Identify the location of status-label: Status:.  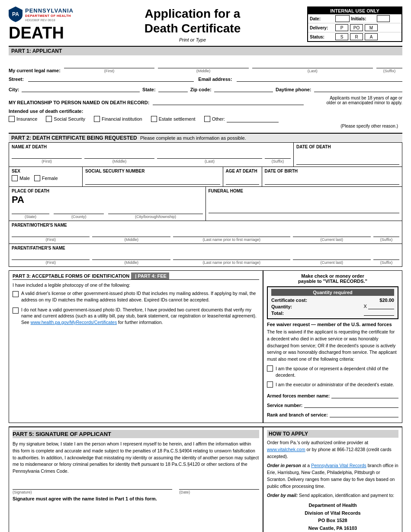
(322, 37).